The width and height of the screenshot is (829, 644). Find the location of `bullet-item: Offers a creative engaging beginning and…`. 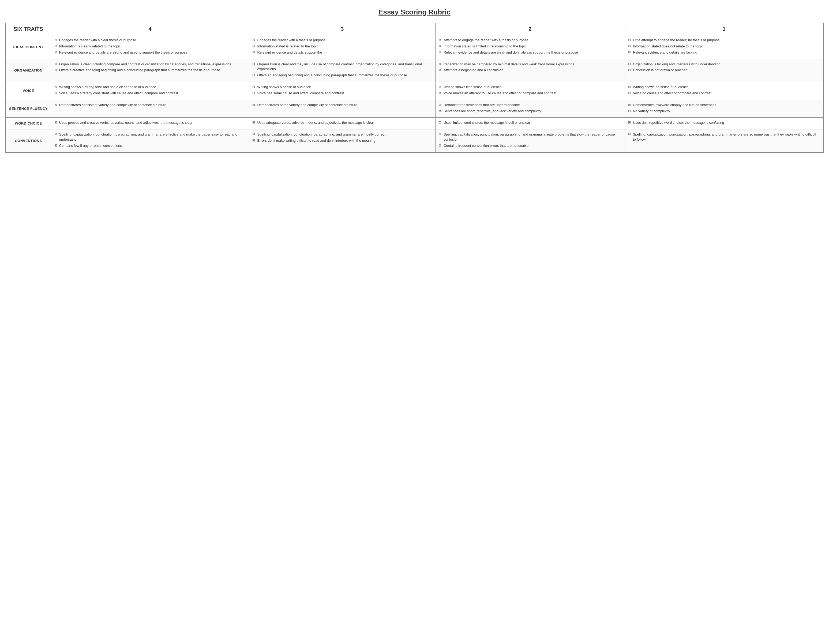

bullet-item: Offers a creative engaging beginning and… is located at coordinates (150, 70).